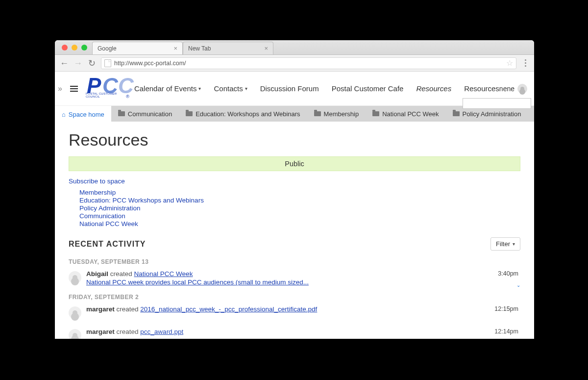  What do you see at coordinates (508, 274) in the screenshot?
I see `activity-time: 3:40pm` at bounding box center [508, 274].